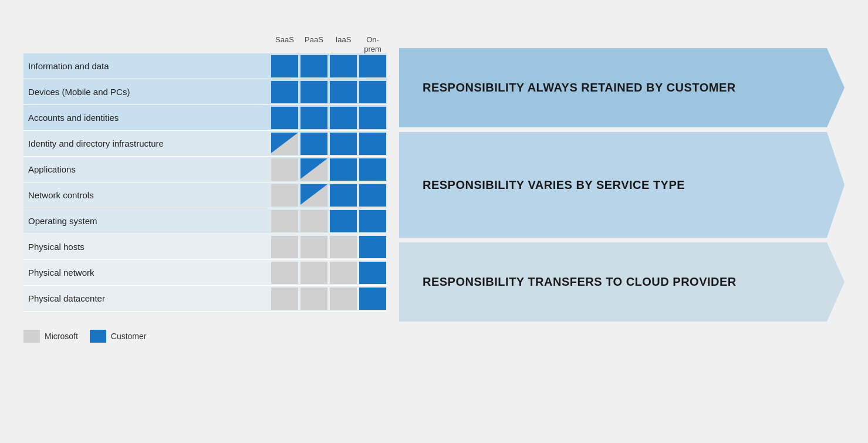 The width and height of the screenshot is (868, 443). What do you see at coordinates (147, 298) in the screenshot?
I see `row-label-9: Physical datacenter` at bounding box center [147, 298].